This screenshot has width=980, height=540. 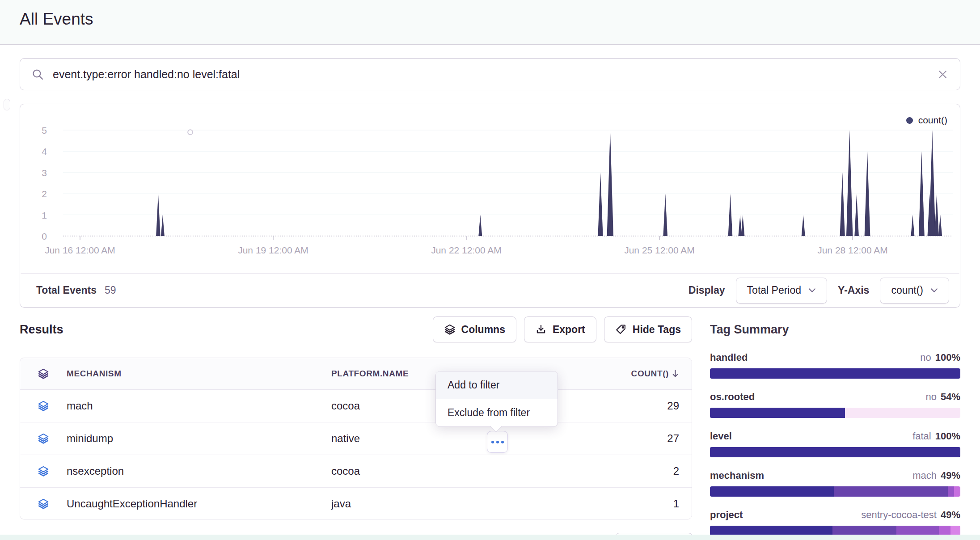 What do you see at coordinates (490, 537) in the screenshot?
I see `next-section-edge` at bounding box center [490, 537].